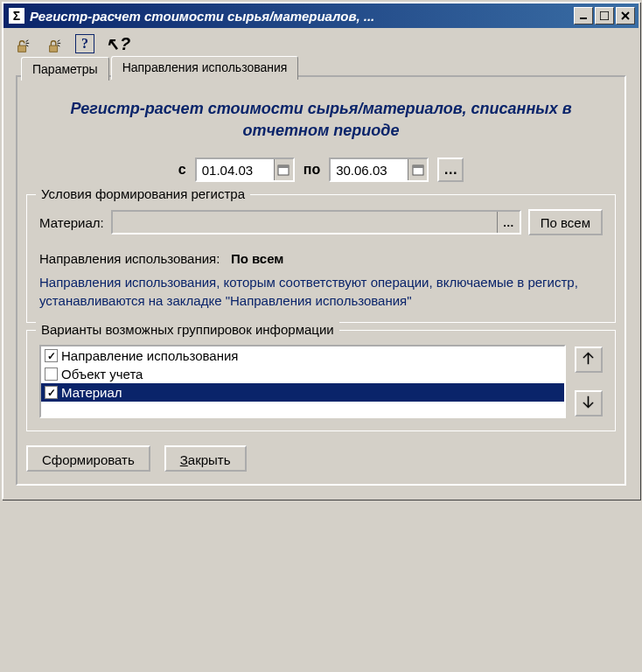  Describe the element at coordinates (321, 381) in the screenshot. I see `fieldset-groupings: Варианты возможных группировок информаци…` at that location.